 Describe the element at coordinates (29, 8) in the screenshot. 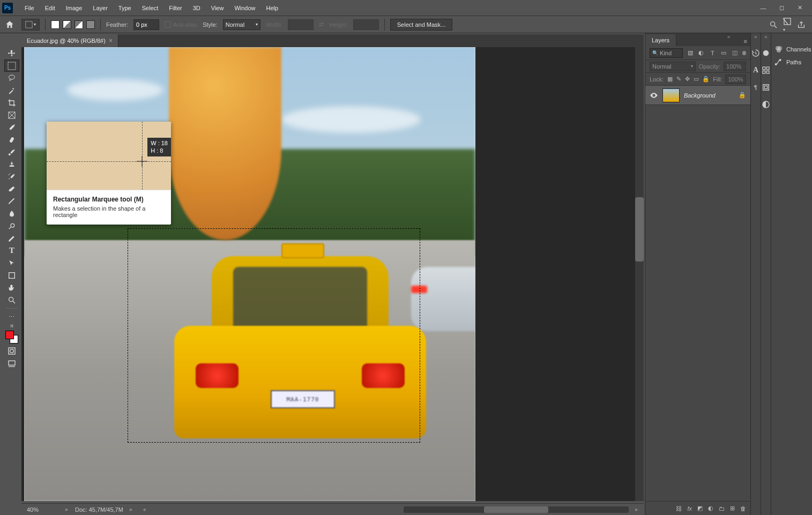

I see `menu-file: File` at that location.